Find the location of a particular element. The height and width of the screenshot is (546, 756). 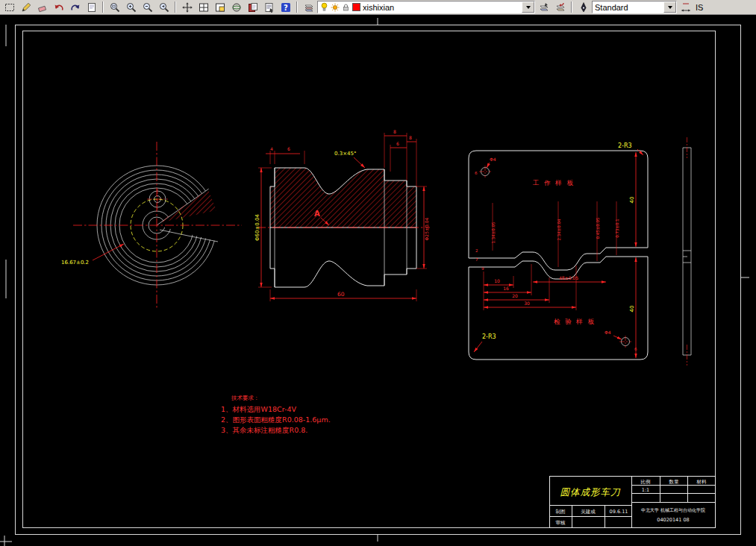

technical-notes: 技术要求： 1、材料选用W18Cr-4V 2、图形表面粗糙度R0.08-1.6μ… is located at coordinates (276, 415).